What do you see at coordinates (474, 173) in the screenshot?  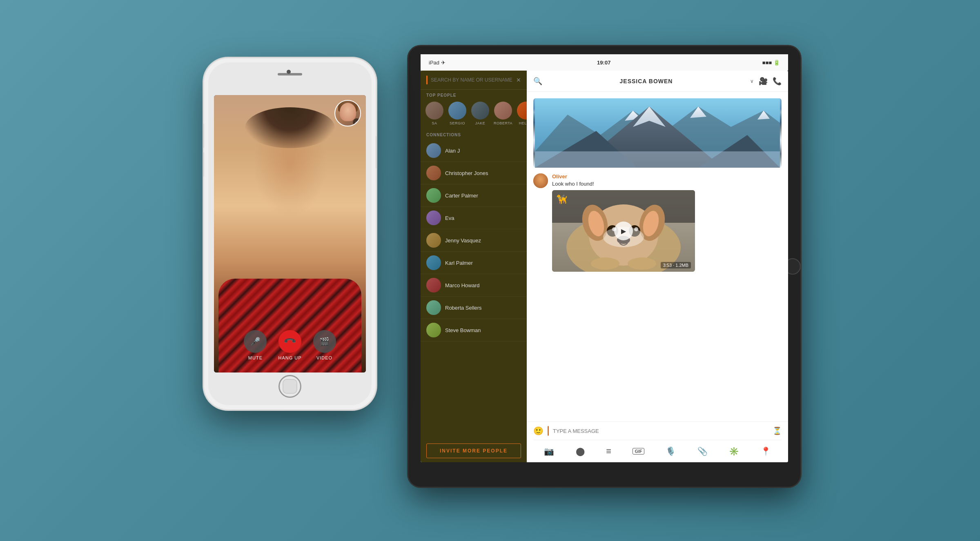 I see `list-item: Christopher Jones` at bounding box center [474, 173].